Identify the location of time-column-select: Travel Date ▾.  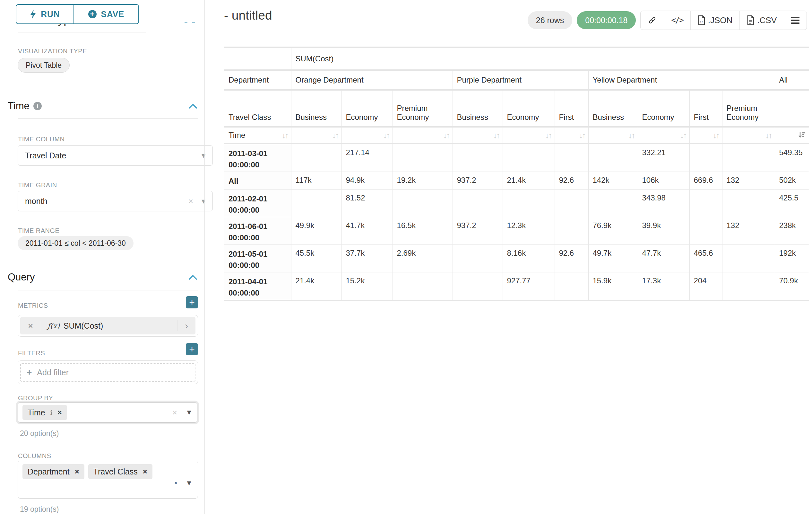
(115, 155).